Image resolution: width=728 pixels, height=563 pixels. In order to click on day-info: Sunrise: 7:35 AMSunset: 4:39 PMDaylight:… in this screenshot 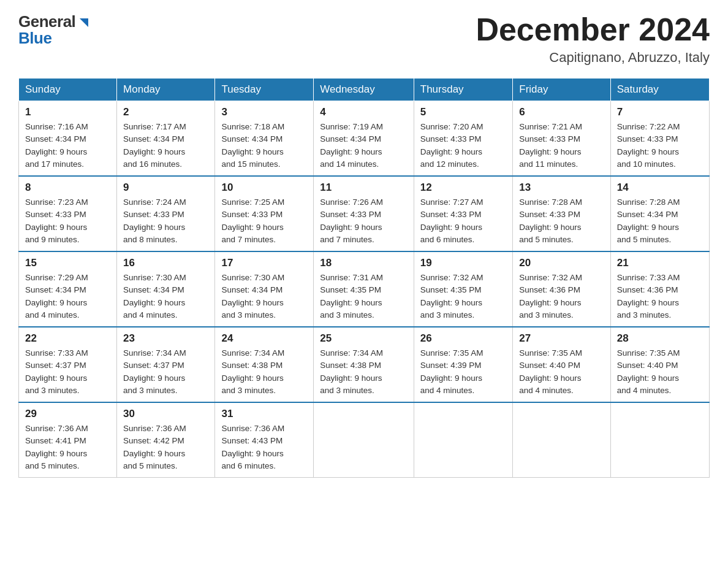, I will do `click(452, 372)`.